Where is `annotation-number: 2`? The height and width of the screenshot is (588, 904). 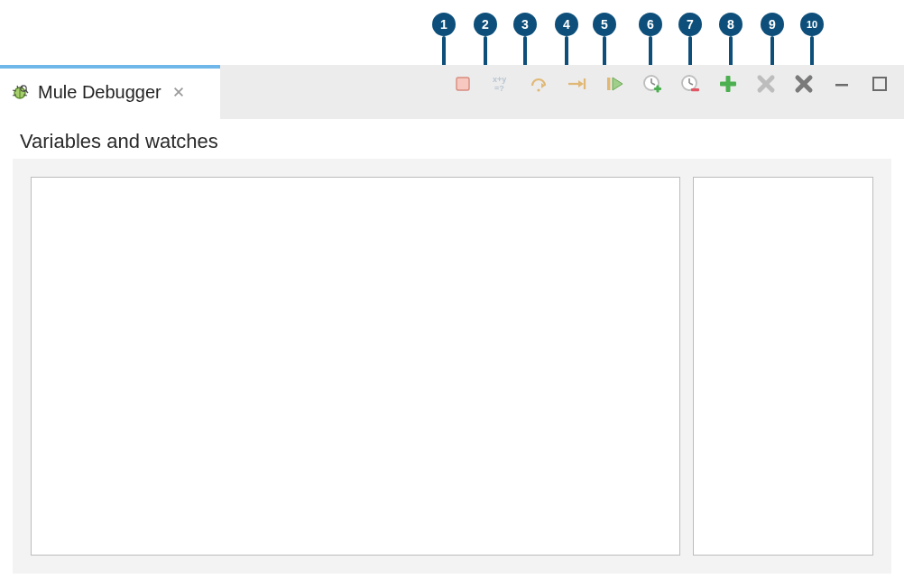
annotation-number: 2 is located at coordinates (485, 24).